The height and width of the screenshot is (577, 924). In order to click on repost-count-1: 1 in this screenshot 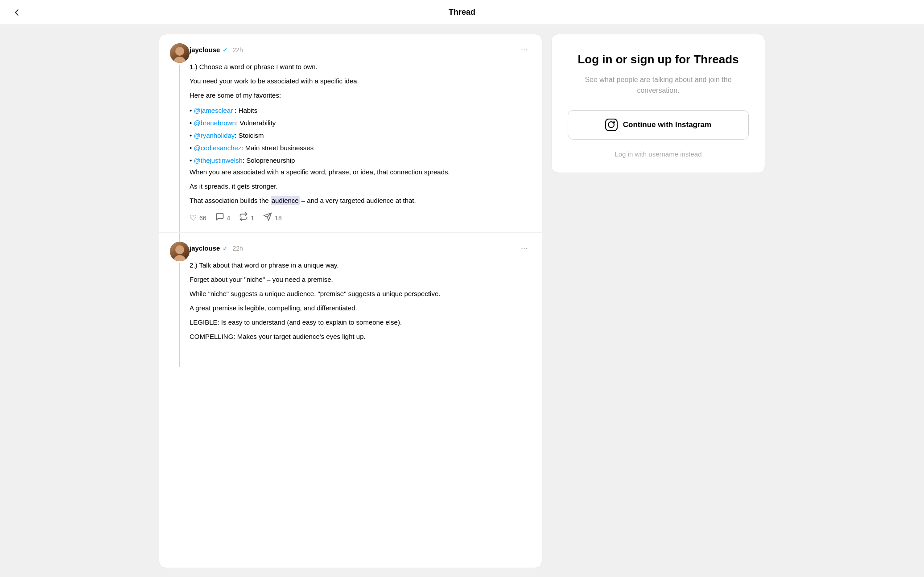, I will do `click(252, 218)`.